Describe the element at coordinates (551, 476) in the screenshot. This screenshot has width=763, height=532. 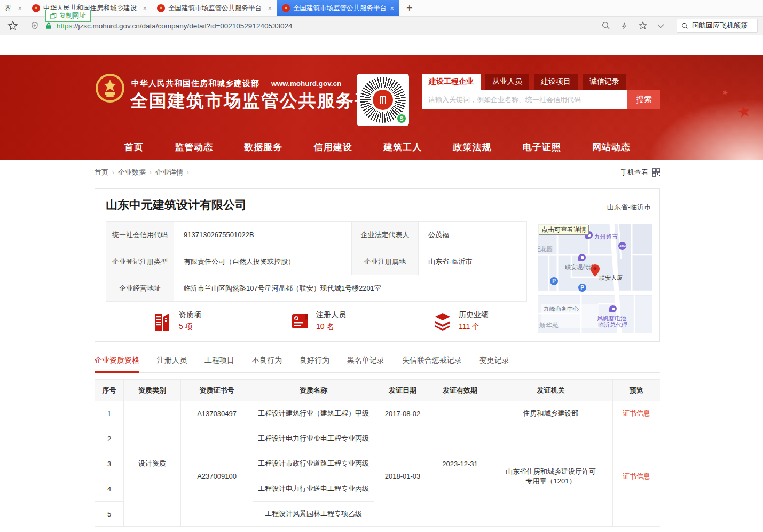
I see `issuing-authority: 山东省住房和城乡建设厅许可专用章（1201）` at that location.